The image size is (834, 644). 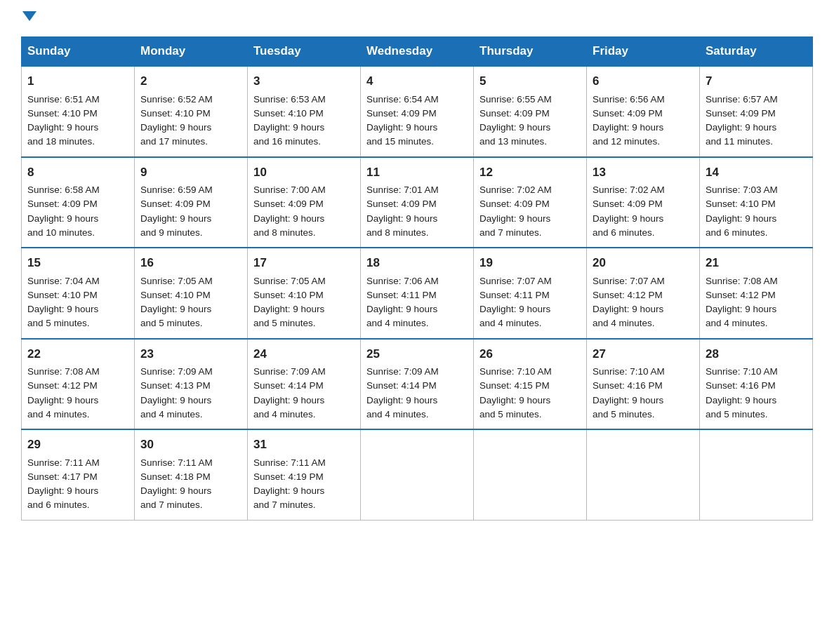 I want to click on day-number: 19, so click(x=530, y=263).